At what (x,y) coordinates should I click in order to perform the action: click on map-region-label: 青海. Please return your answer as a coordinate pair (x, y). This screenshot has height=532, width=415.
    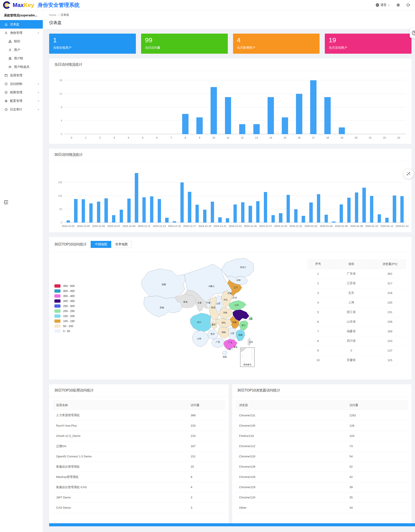
    Looking at the image, I should click on (185, 302).